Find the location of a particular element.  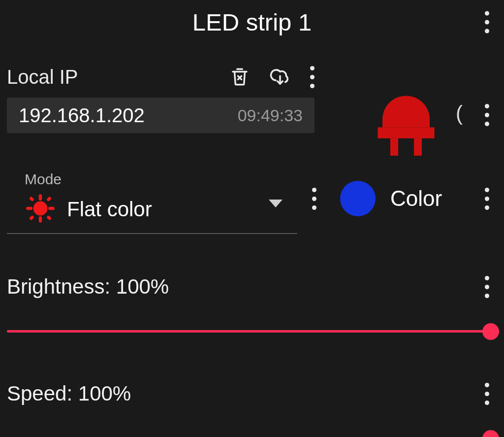

mode-value-row: Flat color is located at coordinates (152, 209).